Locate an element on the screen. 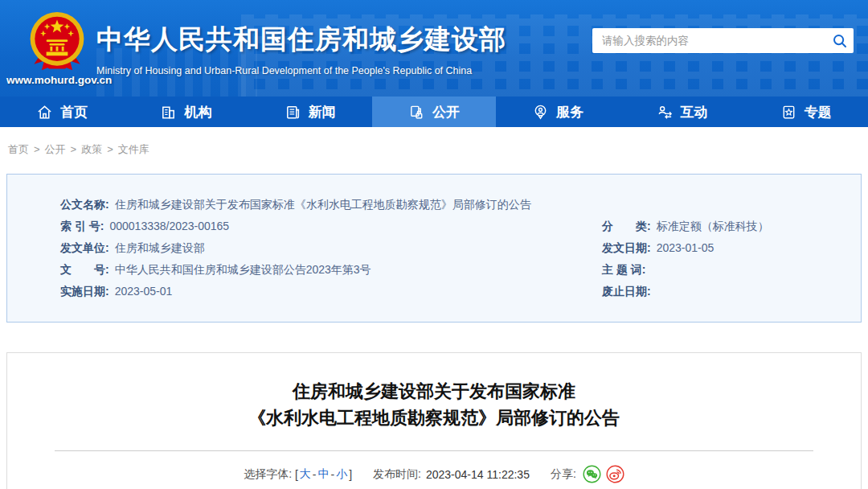  doc-name-value: 住房和城乡建设部关于发布国家标准《水利水电工程地质勘察规范》局部修订的公告 is located at coordinates (323, 204).